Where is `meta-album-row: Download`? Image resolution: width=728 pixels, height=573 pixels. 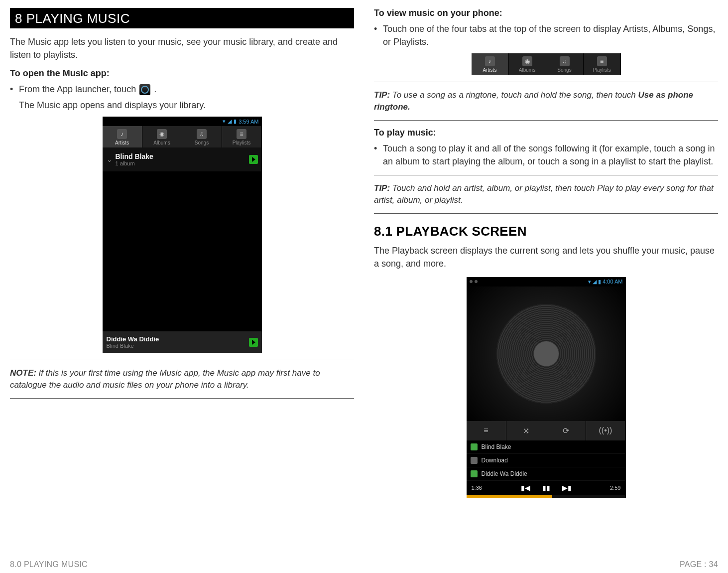
meta-album-row: Download is located at coordinates (546, 460).